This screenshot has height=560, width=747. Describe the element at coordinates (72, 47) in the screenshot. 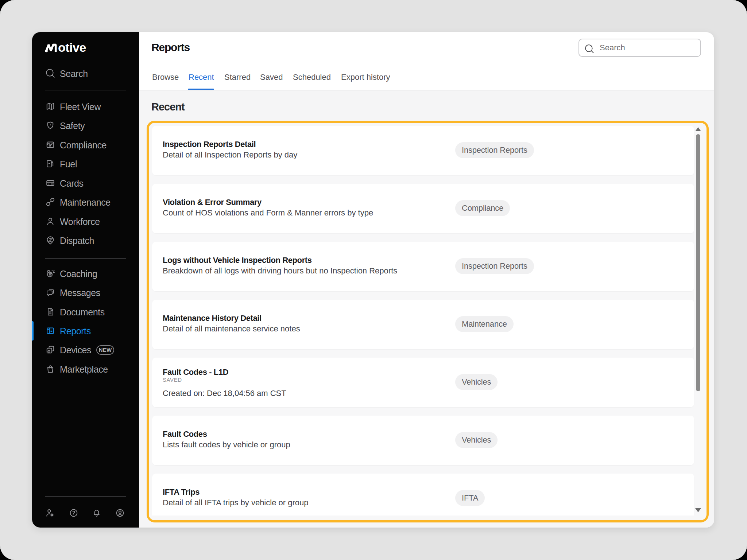

I see `svg-text: otive` at that location.